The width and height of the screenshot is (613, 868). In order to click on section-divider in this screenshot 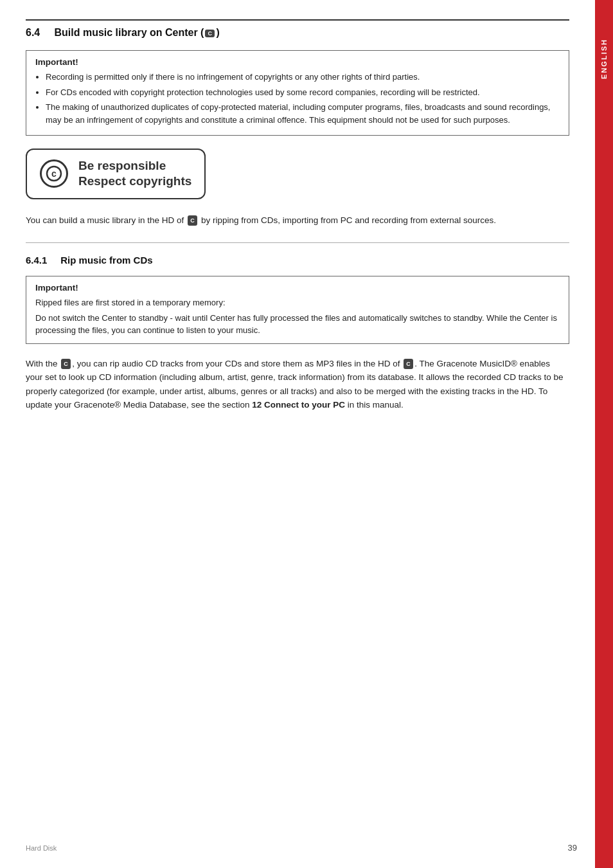, I will do `click(298, 243)`.